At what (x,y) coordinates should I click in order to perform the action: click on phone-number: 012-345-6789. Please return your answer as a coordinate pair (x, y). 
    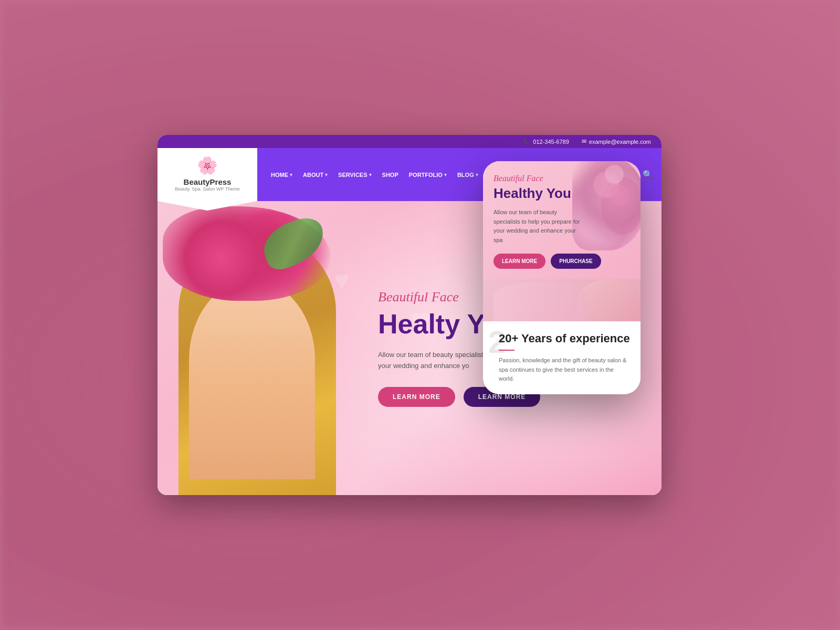
    Looking at the image, I should click on (551, 142).